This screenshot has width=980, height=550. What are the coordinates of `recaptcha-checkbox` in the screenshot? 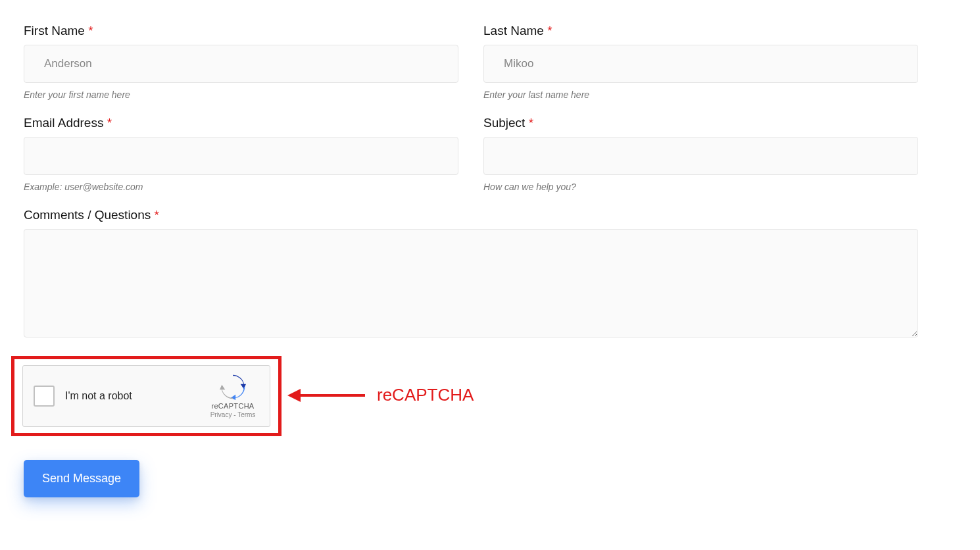 It's located at (44, 396).